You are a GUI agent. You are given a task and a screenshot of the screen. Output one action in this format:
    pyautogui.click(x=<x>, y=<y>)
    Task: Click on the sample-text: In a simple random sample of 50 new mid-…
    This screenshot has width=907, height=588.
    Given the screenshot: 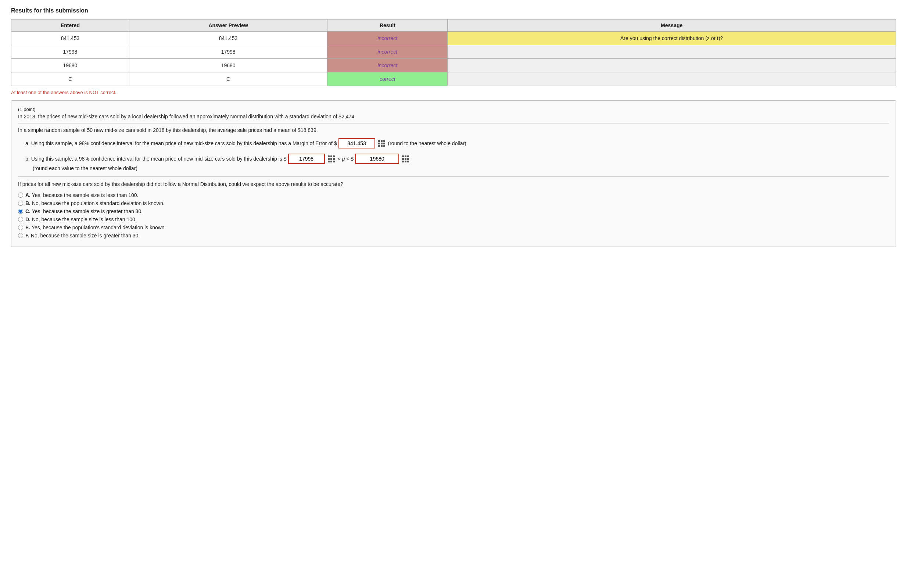 What is the action you would take?
    pyautogui.click(x=454, y=130)
    